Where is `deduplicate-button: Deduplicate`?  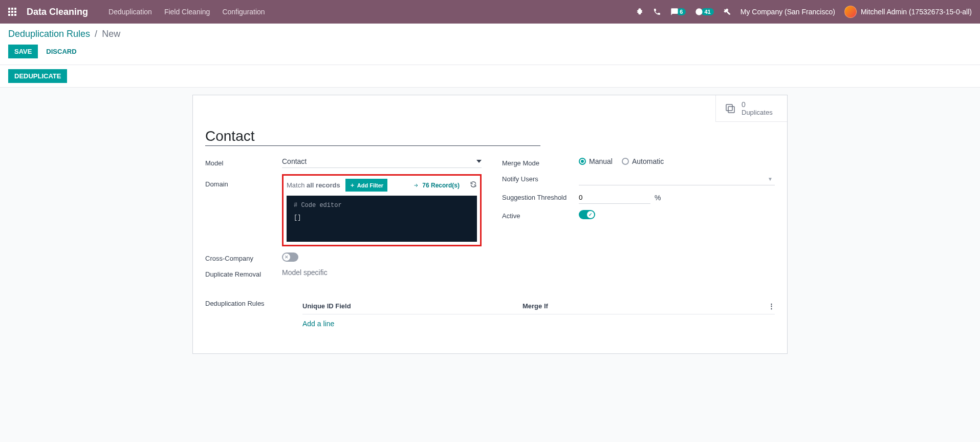
deduplicate-button: Deduplicate is located at coordinates (38, 76).